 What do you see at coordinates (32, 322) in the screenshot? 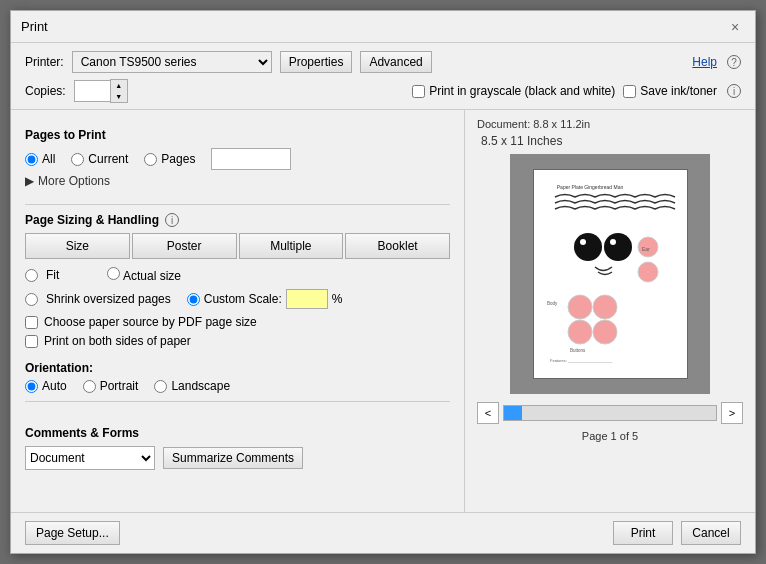
I see `paper-source-checkbox` at bounding box center [32, 322].